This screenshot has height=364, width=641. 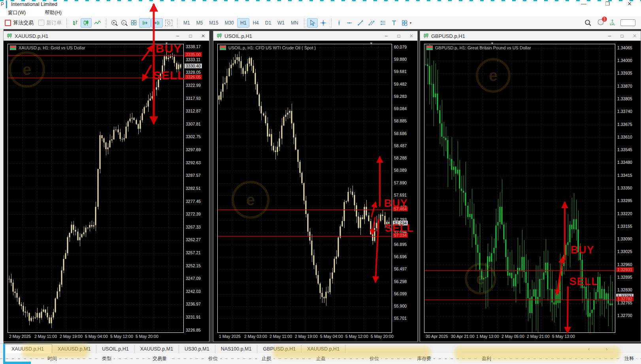 I want to click on crosshair-tool-button, so click(x=323, y=23).